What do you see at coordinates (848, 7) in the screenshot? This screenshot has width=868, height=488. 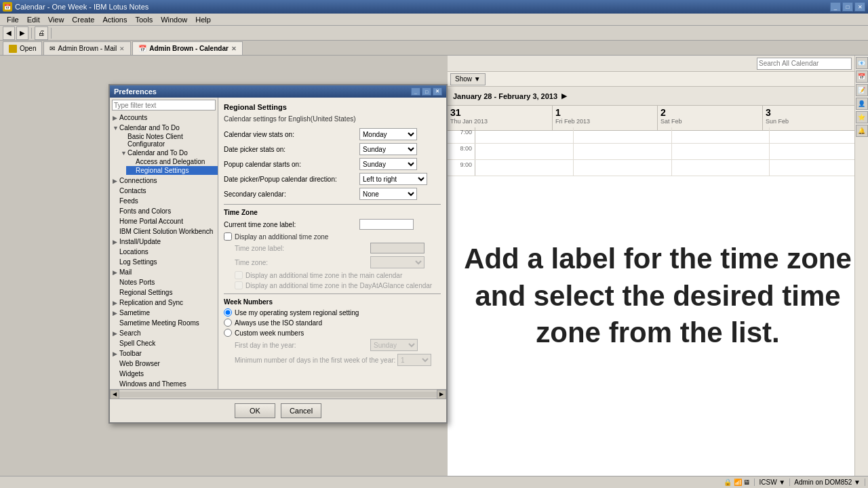 I see `maximize-button: □` at bounding box center [848, 7].